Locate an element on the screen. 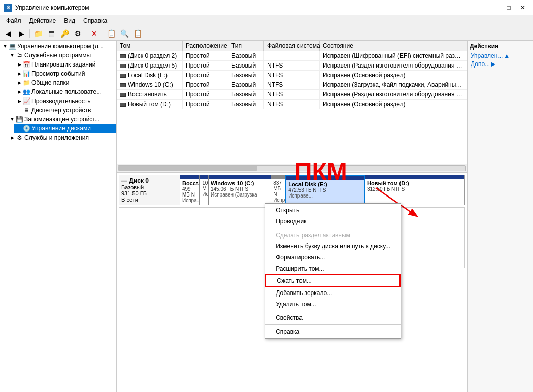  forward-button: ▶ is located at coordinates (21, 34).